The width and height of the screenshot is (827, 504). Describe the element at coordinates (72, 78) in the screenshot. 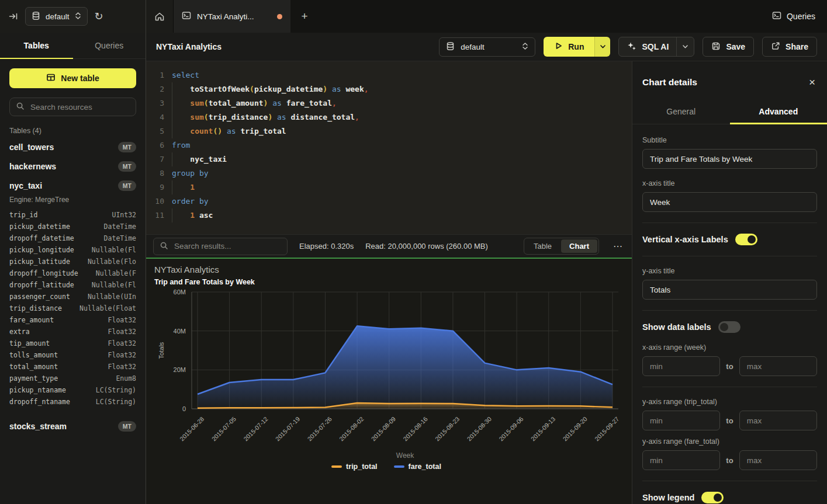

I see `new-table-button: New table` at that location.